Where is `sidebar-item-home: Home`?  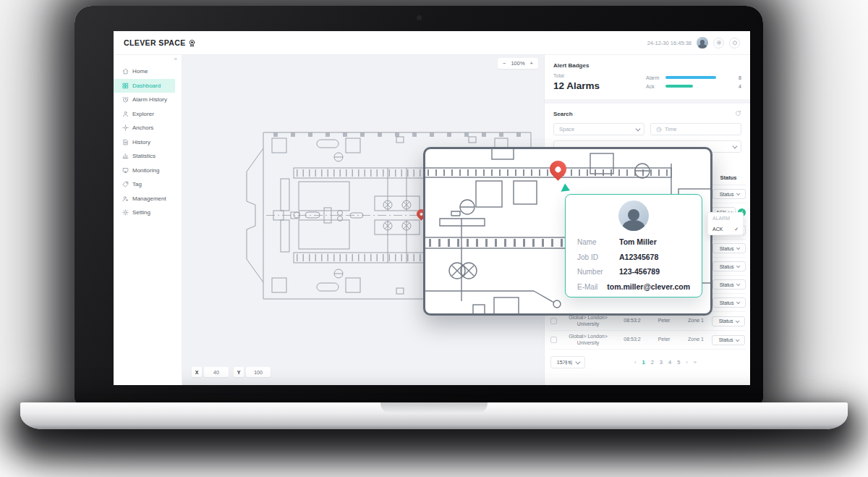
sidebar-item-home: Home is located at coordinates (145, 72).